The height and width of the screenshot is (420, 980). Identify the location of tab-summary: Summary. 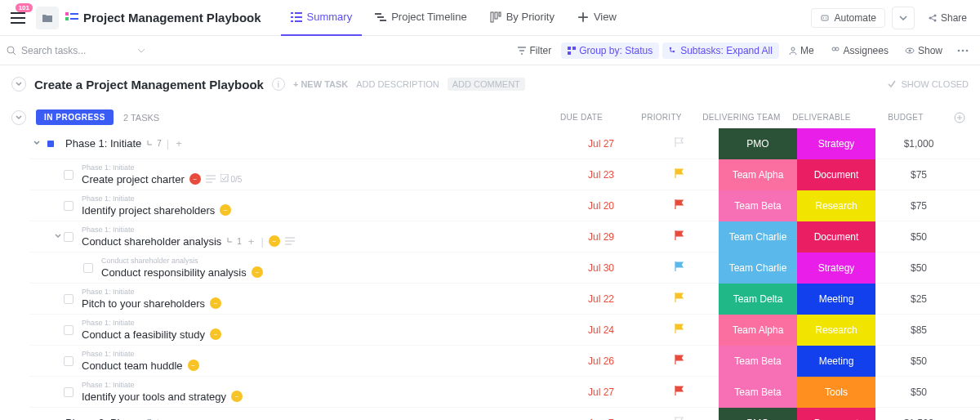
(322, 18).